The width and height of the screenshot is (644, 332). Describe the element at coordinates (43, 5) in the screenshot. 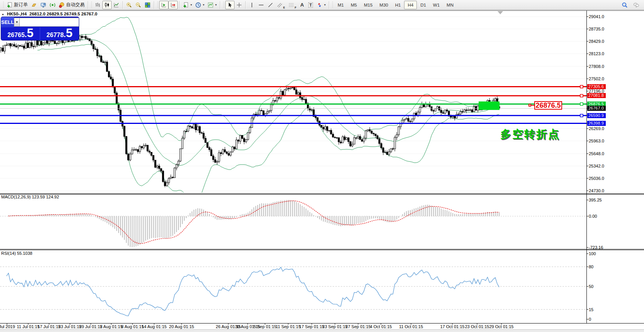

I see `chart-window-icon` at that location.